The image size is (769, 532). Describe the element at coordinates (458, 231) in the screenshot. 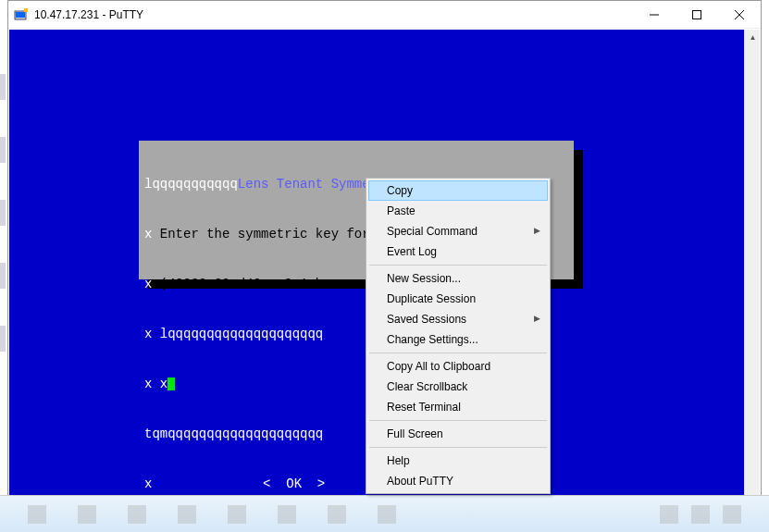

I see `menu-item-special-command: Special Command▶` at that location.